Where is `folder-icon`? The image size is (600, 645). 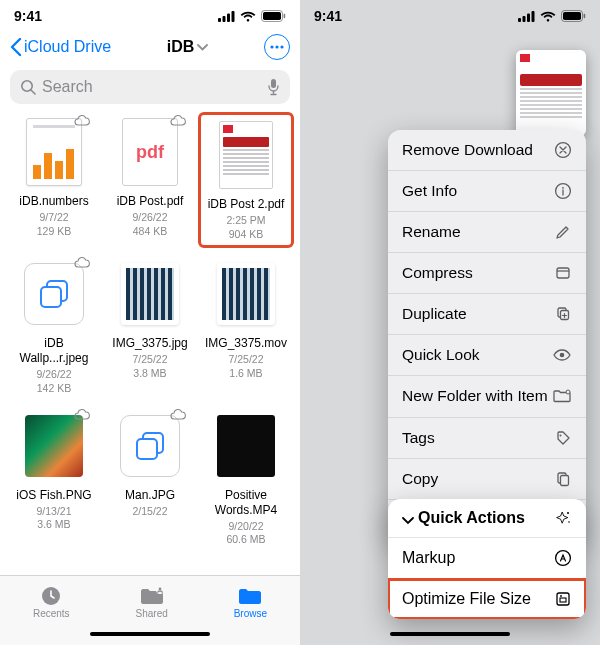
folder-icon is located at coordinates (250, 596).